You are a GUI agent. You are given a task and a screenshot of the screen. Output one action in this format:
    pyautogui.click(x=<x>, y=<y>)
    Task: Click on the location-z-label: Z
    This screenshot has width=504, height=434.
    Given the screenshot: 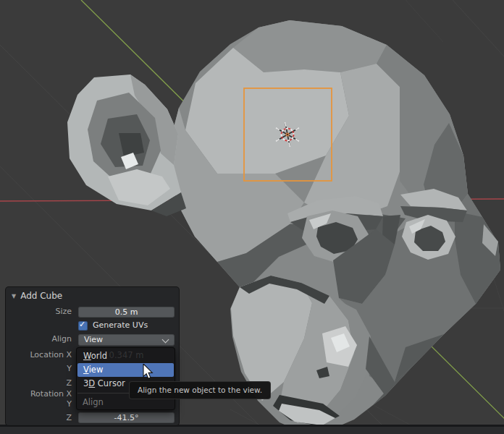 What is the action you would take?
    pyautogui.click(x=39, y=383)
    